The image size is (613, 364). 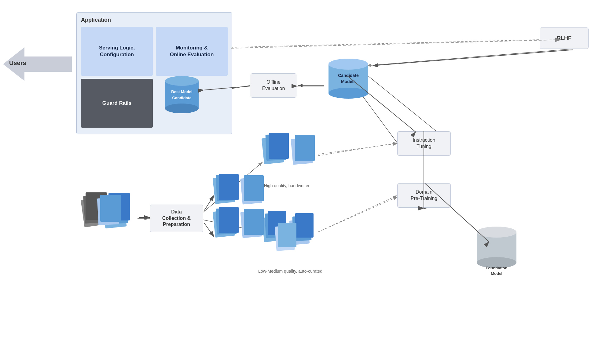 What do you see at coordinates (273, 86) in the screenshot?
I see `offline-eval-box: OfflineEvaluation` at bounding box center [273, 86].